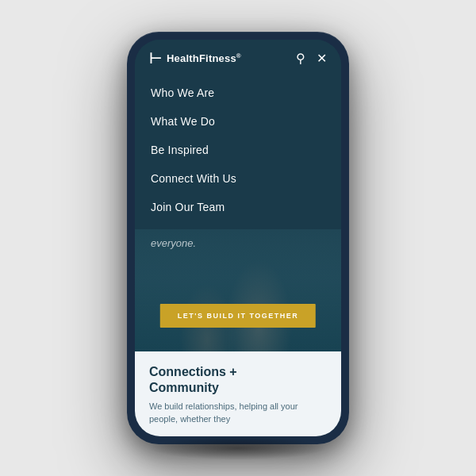 The height and width of the screenshot is (476, 476). What do you see at coordinates (204, 59) in the screenshot?
I see `logo-text: HealthFitness®` at bounding box center [204, 59].